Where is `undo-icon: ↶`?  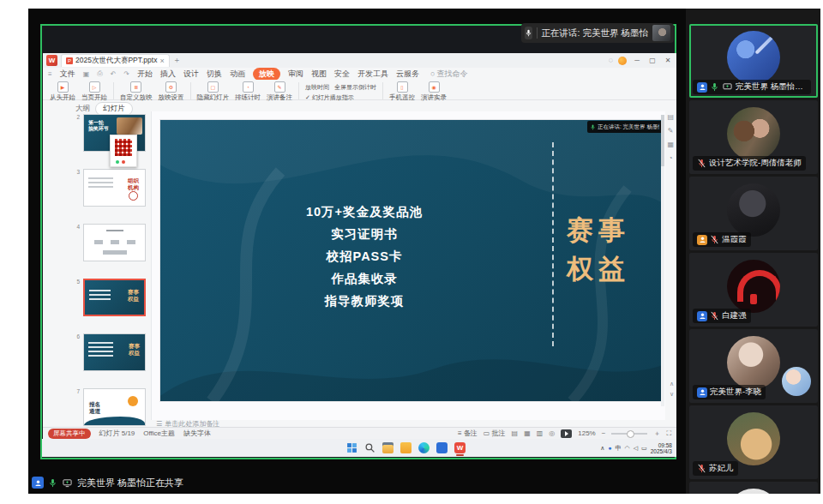 undo-icon: ↶ is located at coordinates (113, 74).